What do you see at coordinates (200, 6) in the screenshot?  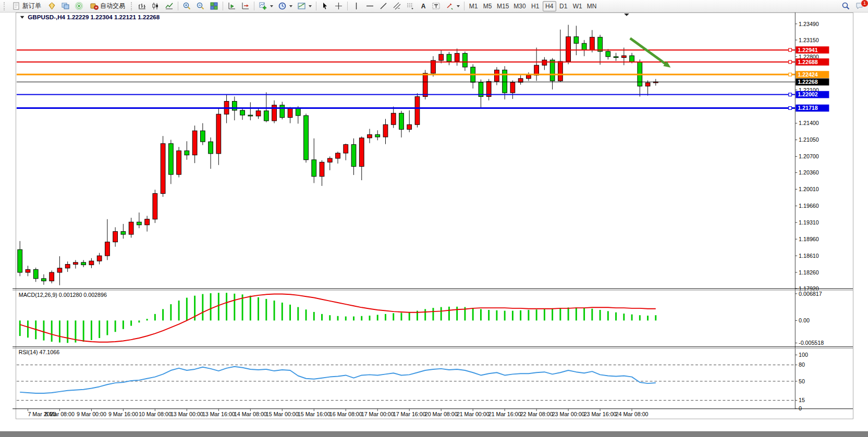 I see `zoom-out-button` at bounding box center [200, 6].